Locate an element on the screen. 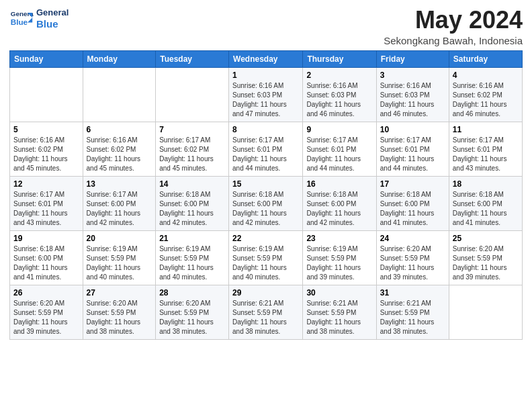 Image resolution: width=532 pixels, height=411 pixels. calendar-week-4: 19Sunrise: 6:18 AMSunset: 6:00 PMDayligh… is located at coordinates (266, 258).